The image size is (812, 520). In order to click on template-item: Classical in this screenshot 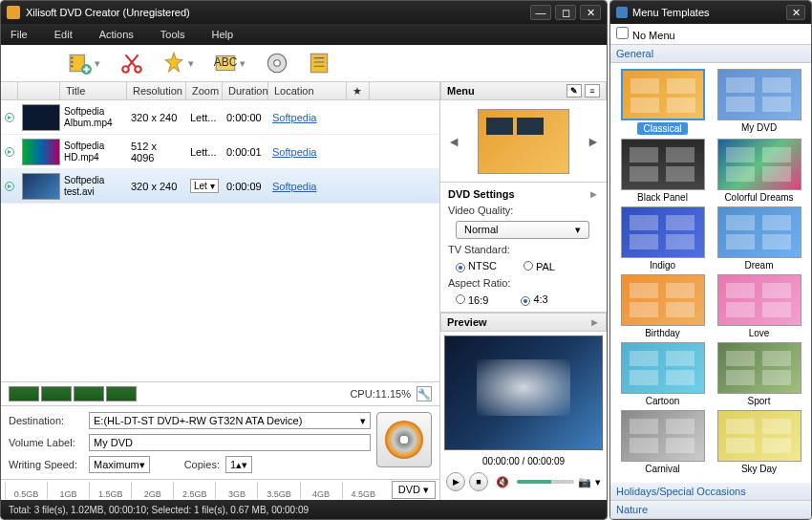, I will do `click(663, 101)`.